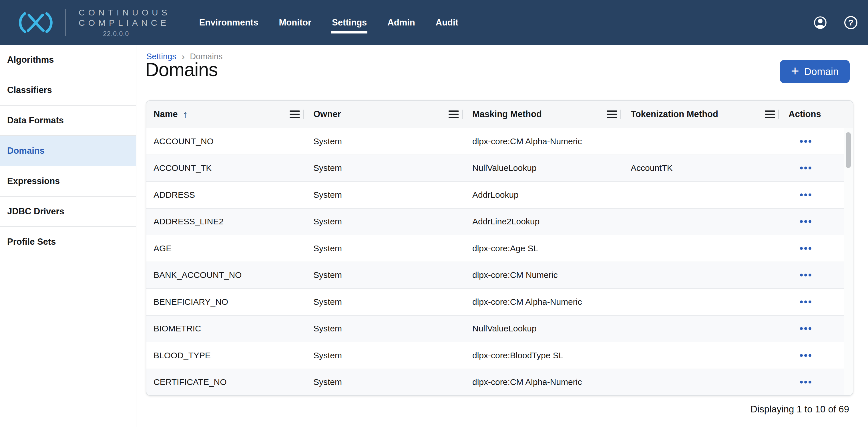  What do you see at coordinates (499, 142) in the screenshot?
I see `table-row: ACCOUNT_NO System dlpx-core:CM Alpha-Num…` at bounding box center [499, 142].